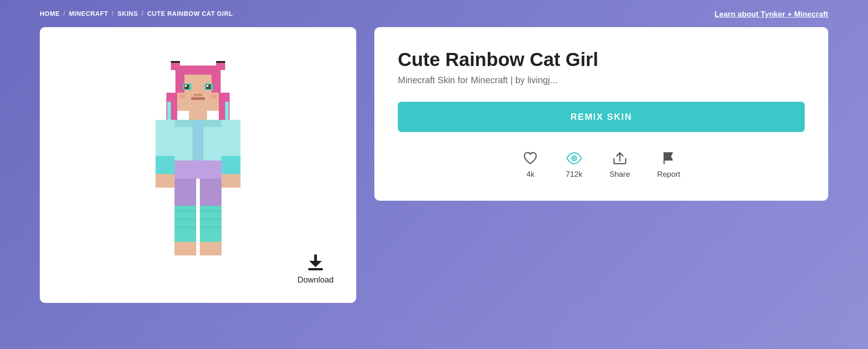 The image size is (868, 349). What do you see at coordinates (316, 263) in the screenshot?
I see `download-icon` at bounding box center [316, 263].